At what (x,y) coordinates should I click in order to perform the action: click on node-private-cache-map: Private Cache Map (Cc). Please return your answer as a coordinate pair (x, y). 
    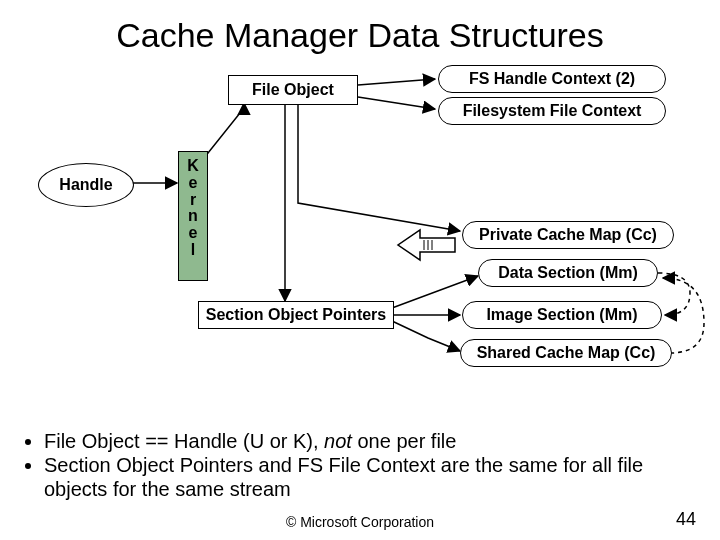
    Looking at the image, I should click on (568, 235).